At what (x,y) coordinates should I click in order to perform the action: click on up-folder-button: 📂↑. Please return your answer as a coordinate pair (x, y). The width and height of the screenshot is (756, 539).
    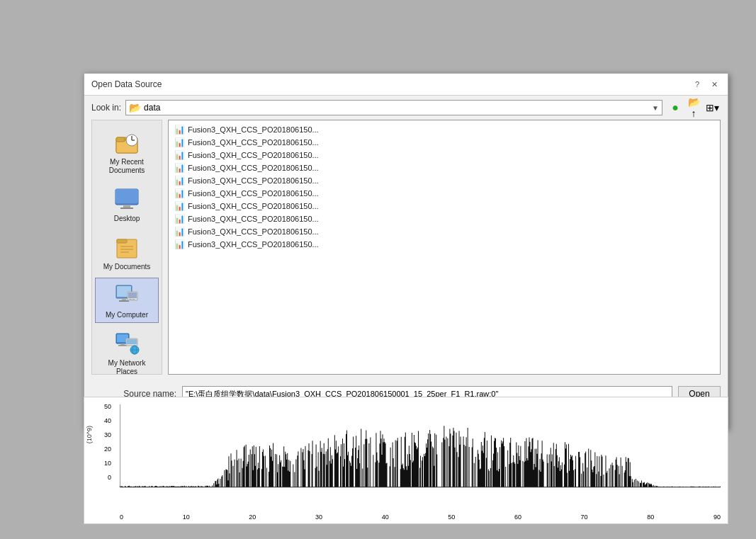
    Looking at the image, I should click on (694, 108).